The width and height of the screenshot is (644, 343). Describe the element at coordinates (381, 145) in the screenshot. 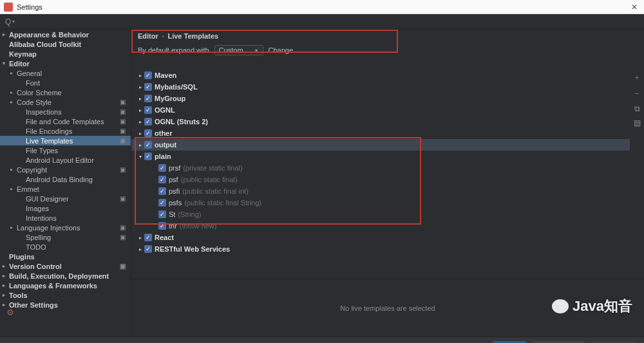

I see `tree-item: ▸✓output` at that location.